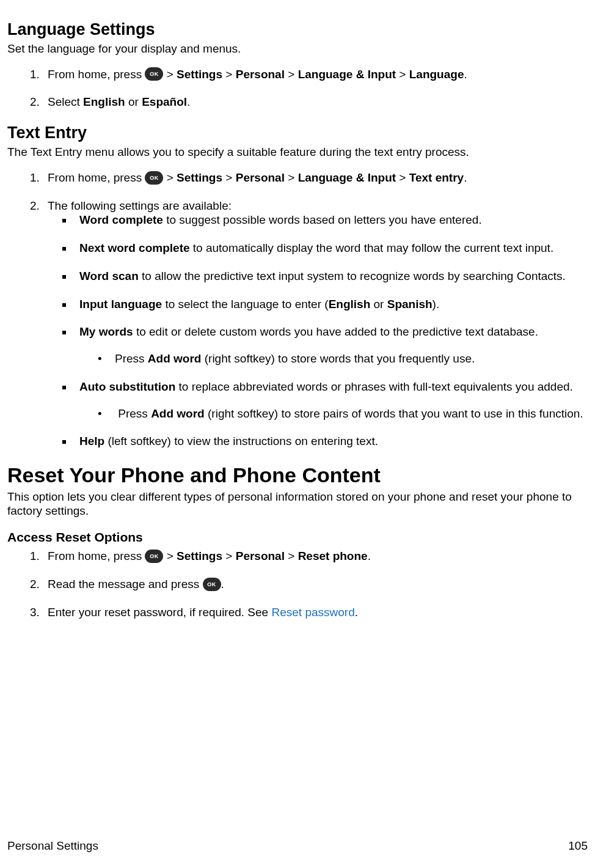 Image resolution: width=595 pixels, height=868 pixels. I want to click on bullet-auto-substitution: Auto substitution to replace abbreviated…, so click(330, 400).